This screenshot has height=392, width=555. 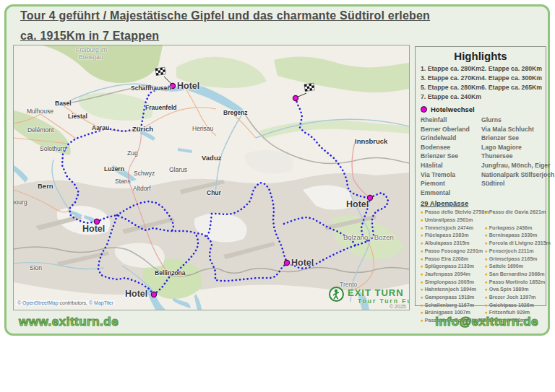 I want to click on pass-item: Flüelapass 2383m, so click(x=452, y=235).